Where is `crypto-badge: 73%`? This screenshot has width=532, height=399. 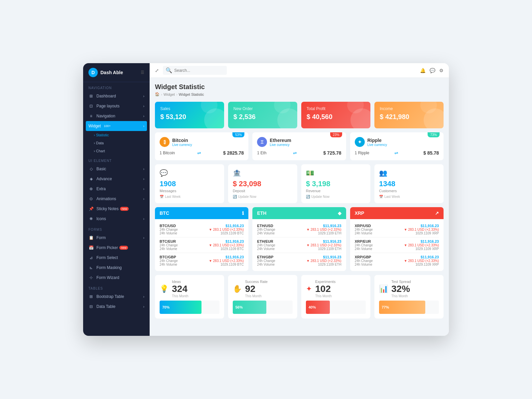 crypto-badge: 73% is located at coordinates (434, 135).